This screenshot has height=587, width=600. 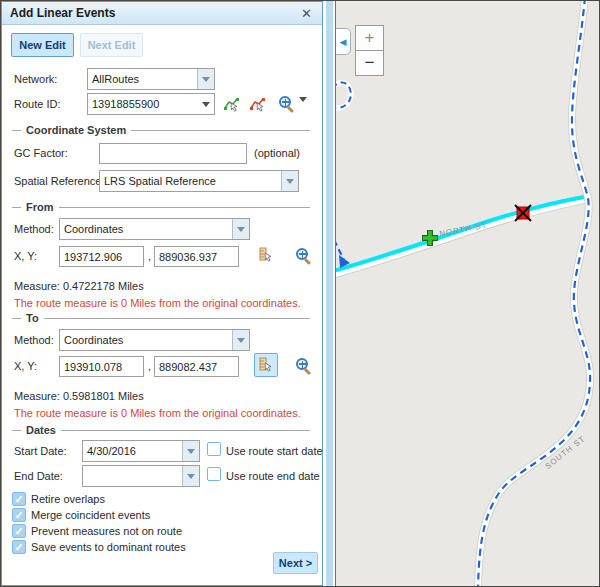 What do you see at coordinates (60, 181) in the screenshot?
I see `spatial-reference-label: Spatial Reference:` at bounding box center [60, 181].